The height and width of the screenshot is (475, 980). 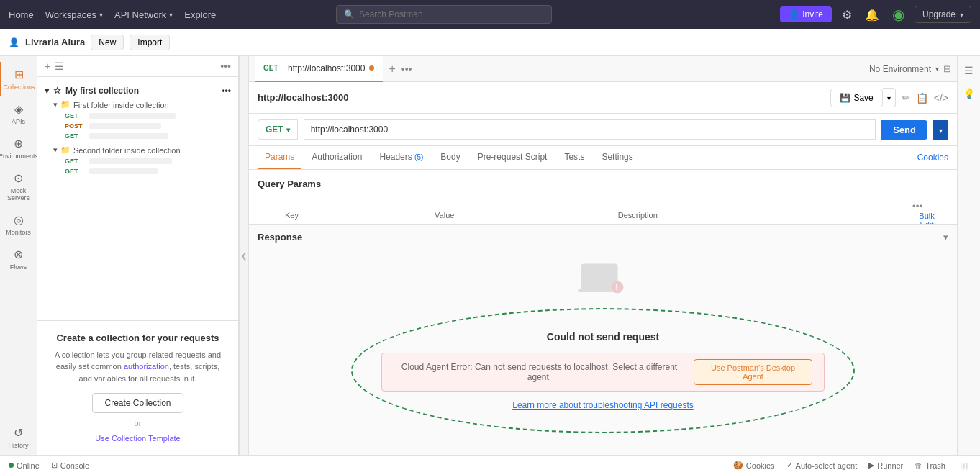 I want to click on collapse-icon: ❮, so click(x=244, y=256).